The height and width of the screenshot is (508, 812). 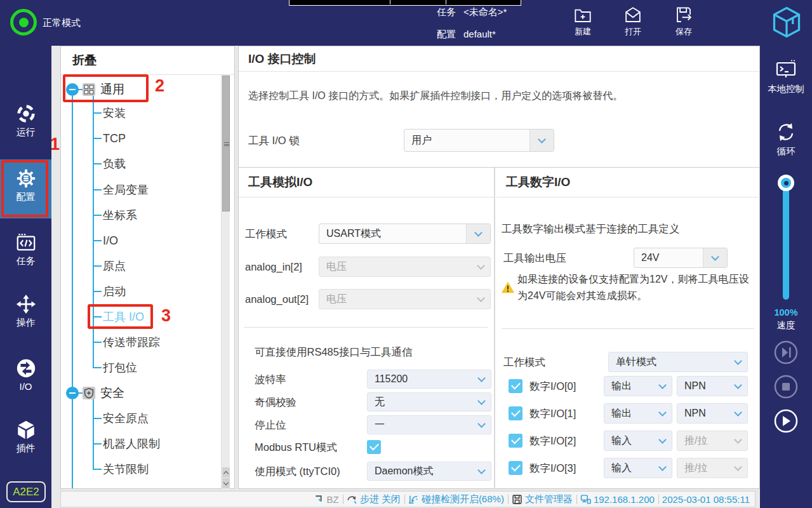 I want to click on sidebar-item-run: 运行, so click(x=25, y=121).